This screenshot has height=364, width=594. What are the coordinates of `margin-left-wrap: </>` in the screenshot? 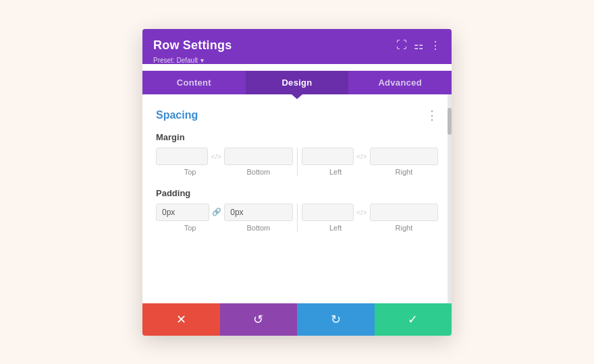 It's located at (336, 156).